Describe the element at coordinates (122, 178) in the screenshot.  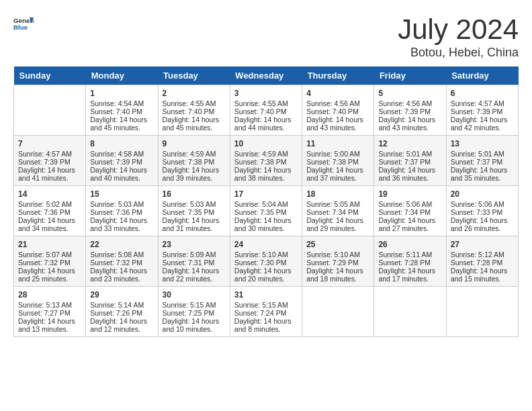
I see `day-info-line: and 40 minutes.` at that location.